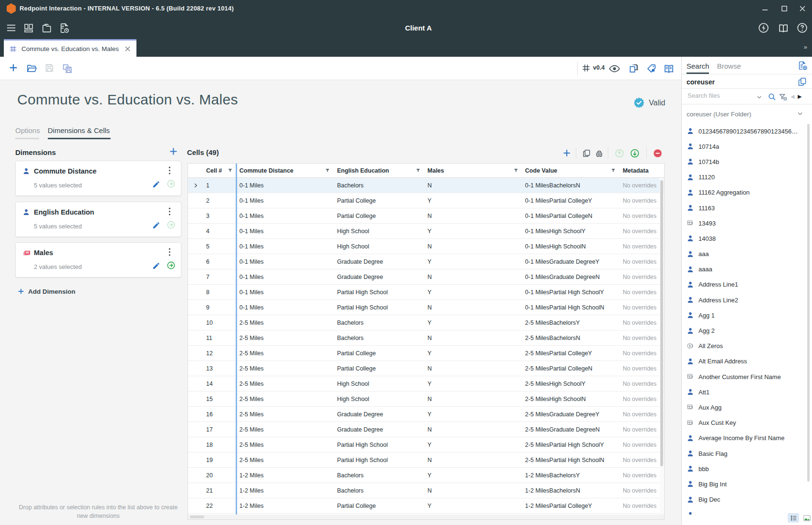  Describe the element at coordinates (426, 201) in the screenshot. I see `table-row: 20-1 MilesPartial CollegeY0-1 MilesParti…` at that location.